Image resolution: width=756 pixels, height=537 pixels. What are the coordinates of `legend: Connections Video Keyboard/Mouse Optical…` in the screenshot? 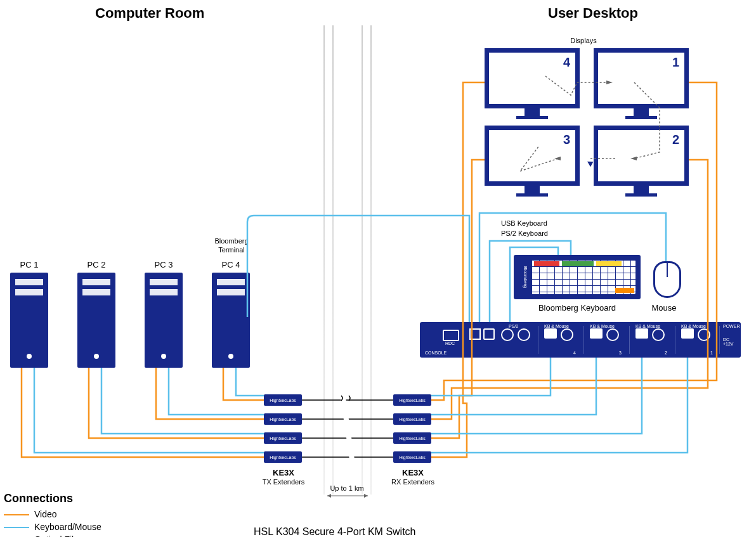 It's located at (53, 515).